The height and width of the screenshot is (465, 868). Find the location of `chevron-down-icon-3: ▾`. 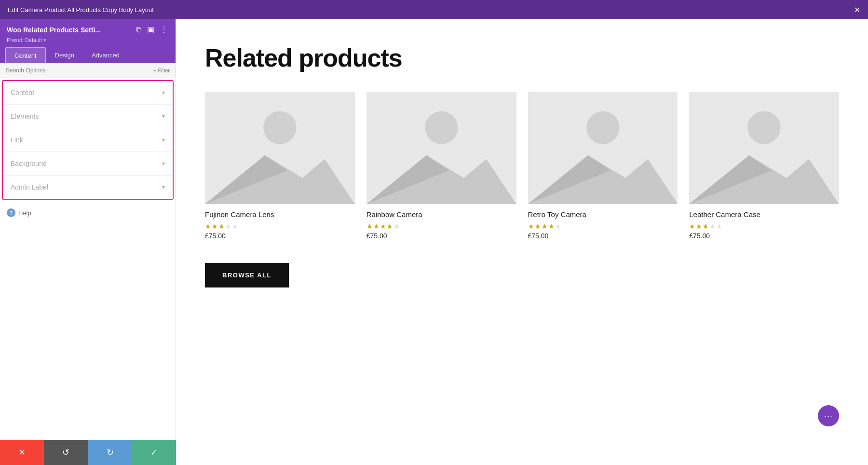

chevron-down-icon-3: ▾ is located at coordinates (163, 140).